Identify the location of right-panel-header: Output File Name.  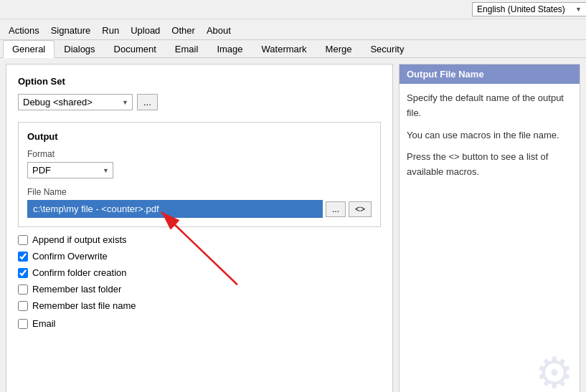
(489, 75).